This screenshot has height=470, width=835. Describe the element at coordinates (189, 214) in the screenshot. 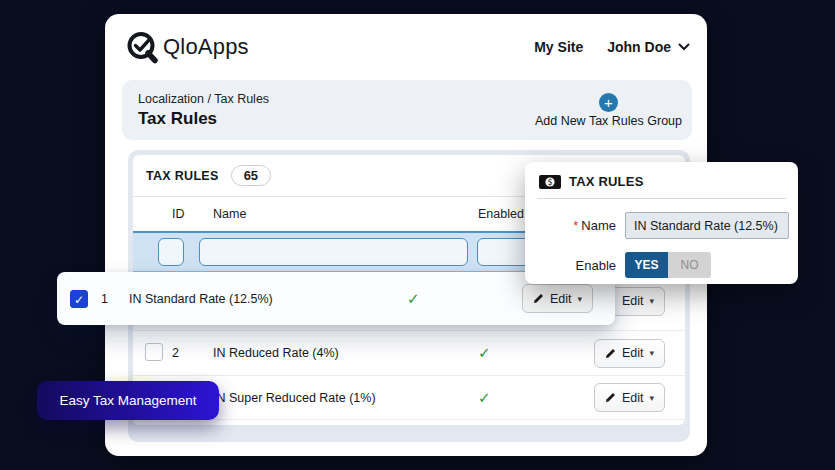

I see `id-column-header: ID` at that location.